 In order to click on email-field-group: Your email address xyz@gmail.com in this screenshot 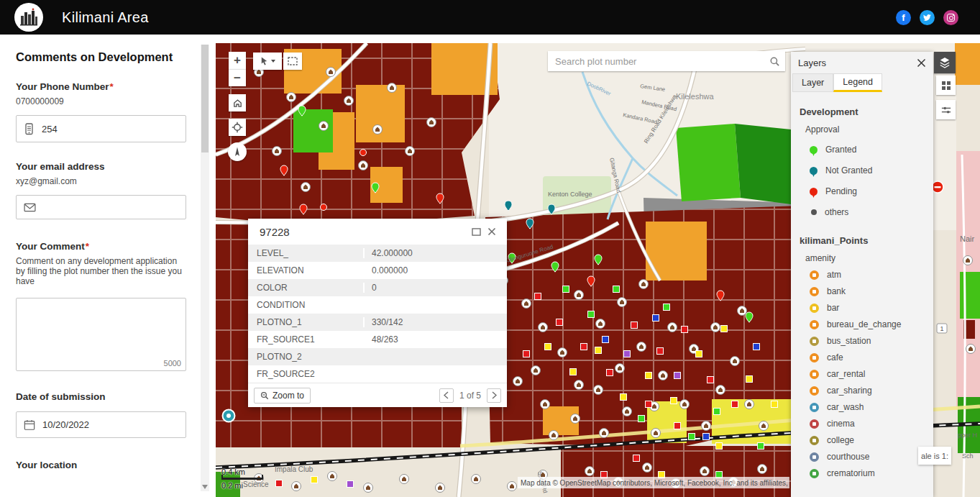, I will do `click(101, 190)`.